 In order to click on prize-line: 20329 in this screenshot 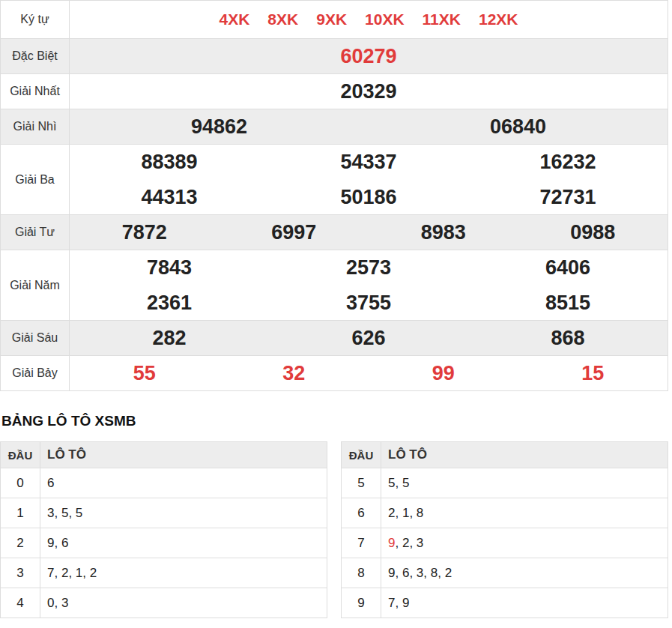, I will do `click(369, 91)`.